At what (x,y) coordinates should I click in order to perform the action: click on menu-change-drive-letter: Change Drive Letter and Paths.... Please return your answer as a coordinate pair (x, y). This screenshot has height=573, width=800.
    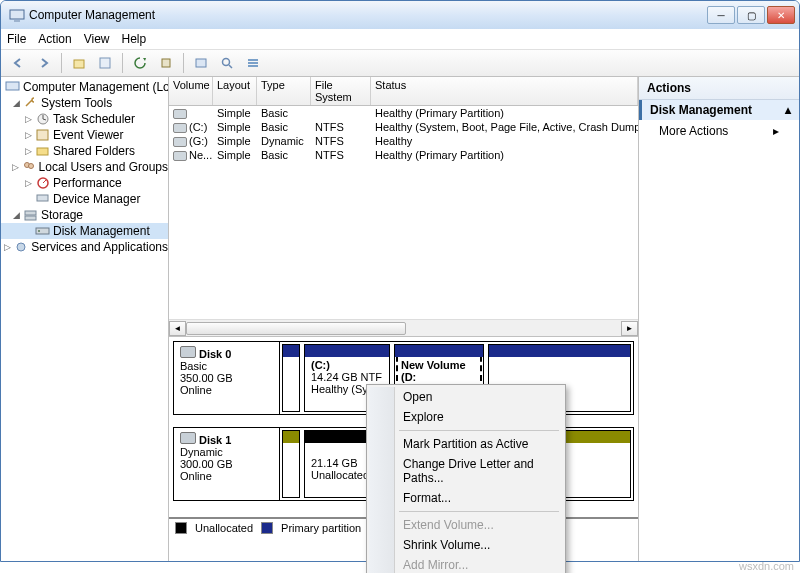
    Looking at the image, I should click on (466, 471).